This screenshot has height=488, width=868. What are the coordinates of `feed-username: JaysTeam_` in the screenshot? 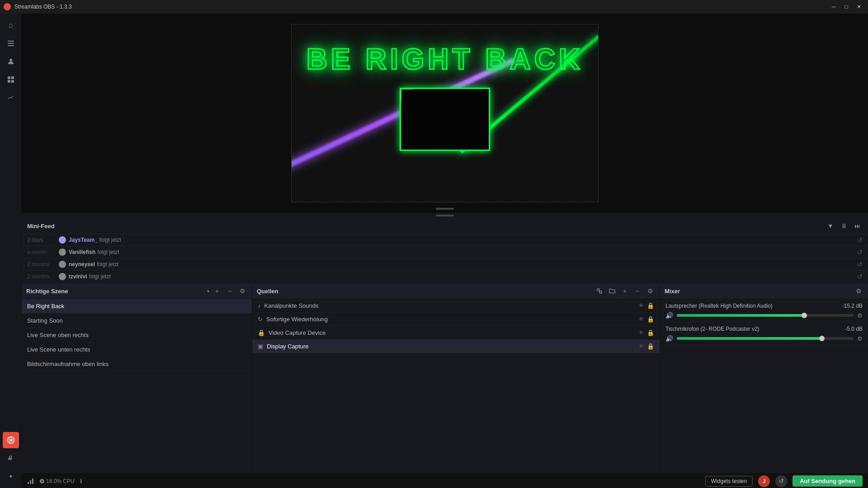 It's located at (83, 240).